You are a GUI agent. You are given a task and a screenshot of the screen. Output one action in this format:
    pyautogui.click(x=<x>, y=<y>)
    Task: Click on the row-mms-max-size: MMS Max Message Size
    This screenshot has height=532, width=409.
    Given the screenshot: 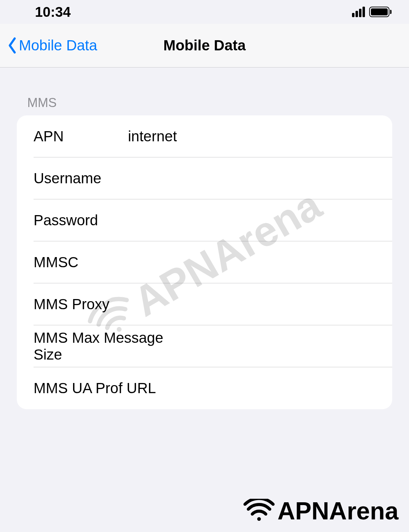 What is the action you would take?
    pyautogui.click(x=204, y=346)
    